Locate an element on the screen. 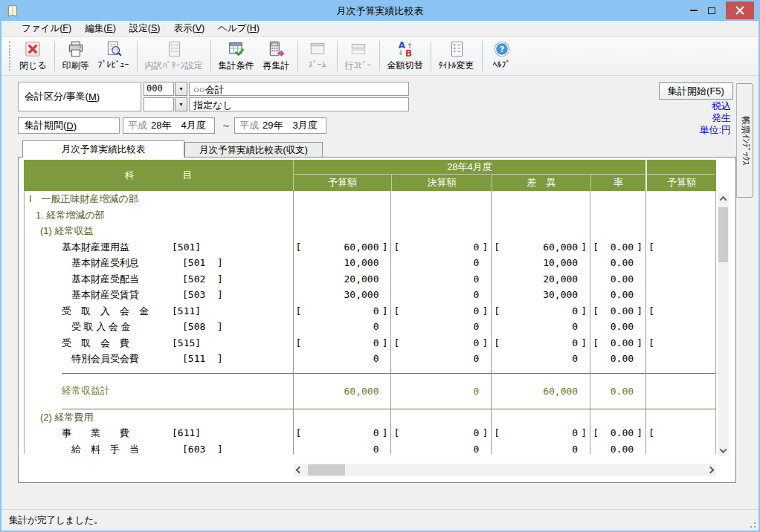 The width and height of the screenshot is (760, 532). menu-item-e: 編集(E) is located at coordinates (100, 28).